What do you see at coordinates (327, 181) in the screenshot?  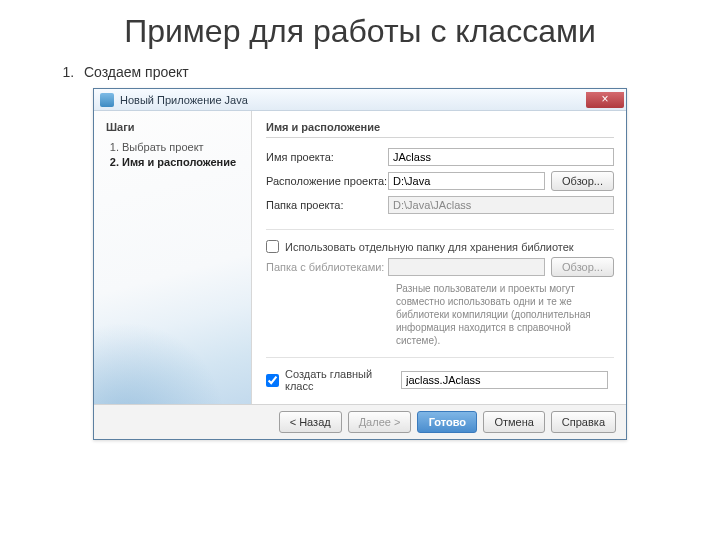 I see `project-location-label: Расположение проекта:` at bounding box center [327, 181].